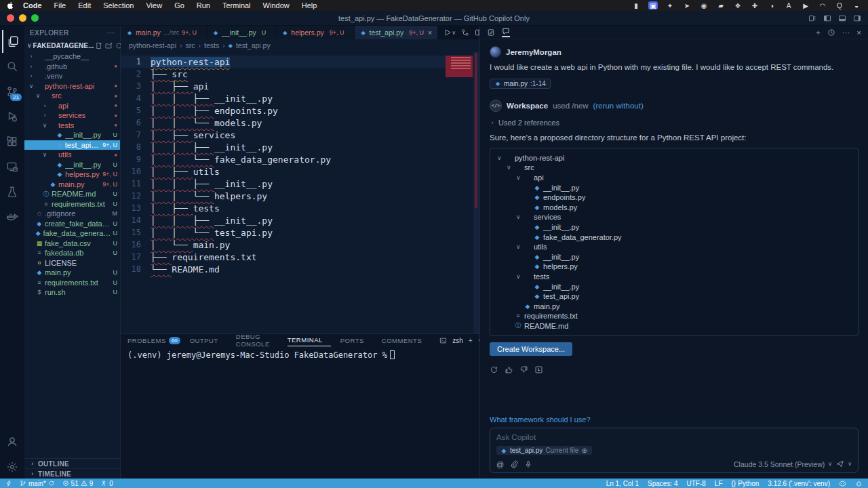 The width and height of the screenshot is (868, 488). What do you see at coordinates (309, 340) in the screenshot?
I see `panel-tab: TERMINAL` at bounding box center [309, 340].